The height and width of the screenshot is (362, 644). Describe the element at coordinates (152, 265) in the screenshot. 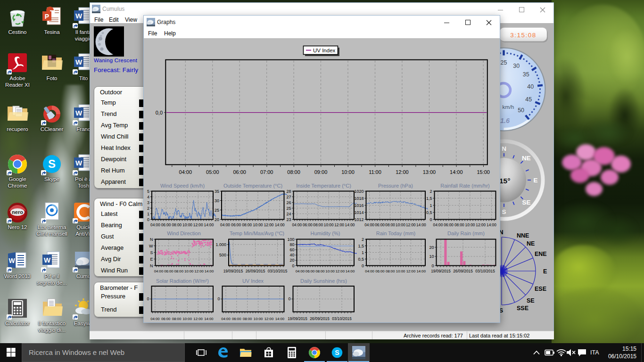

I see `svg-text: N` at that location.